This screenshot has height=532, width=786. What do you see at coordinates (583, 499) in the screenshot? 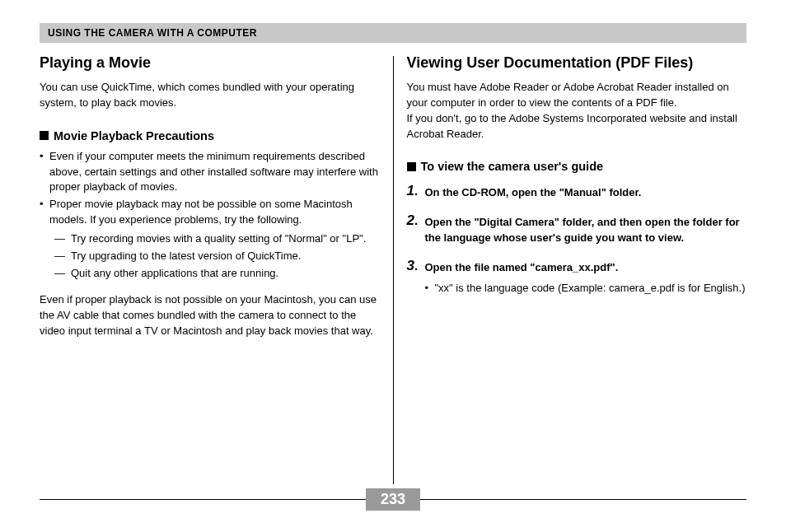
I see `footer-rule-right` at bounding box center [583, 499].